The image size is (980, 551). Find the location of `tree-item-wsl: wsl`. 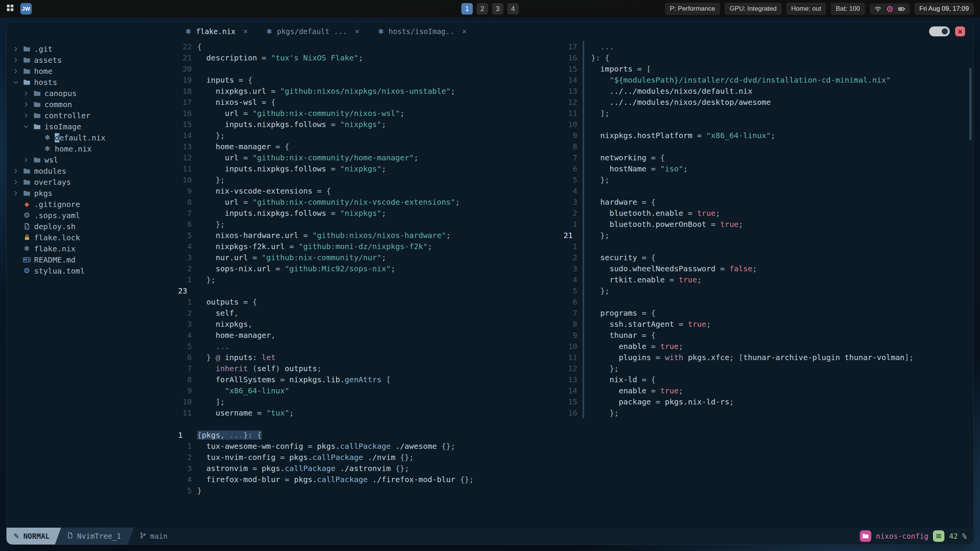

tree-item-wsl: wsl is located at coordinates (91, 160).